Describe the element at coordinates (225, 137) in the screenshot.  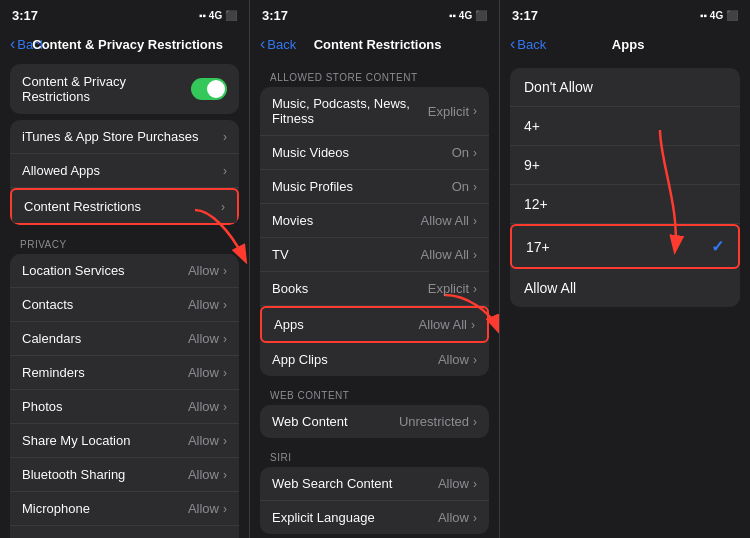
I see `itunes-chevron: ›` at that location.